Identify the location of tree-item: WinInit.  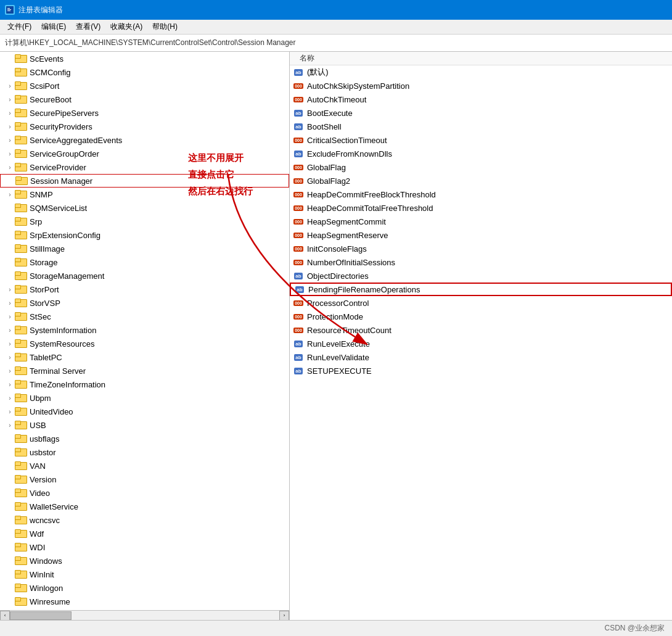
(144, 574).